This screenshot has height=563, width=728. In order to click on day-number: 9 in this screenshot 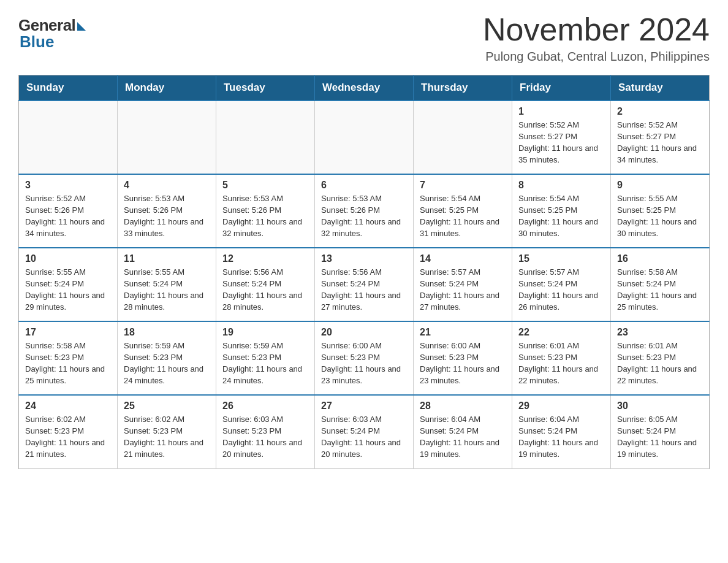, I will do `click(660, 185)`.